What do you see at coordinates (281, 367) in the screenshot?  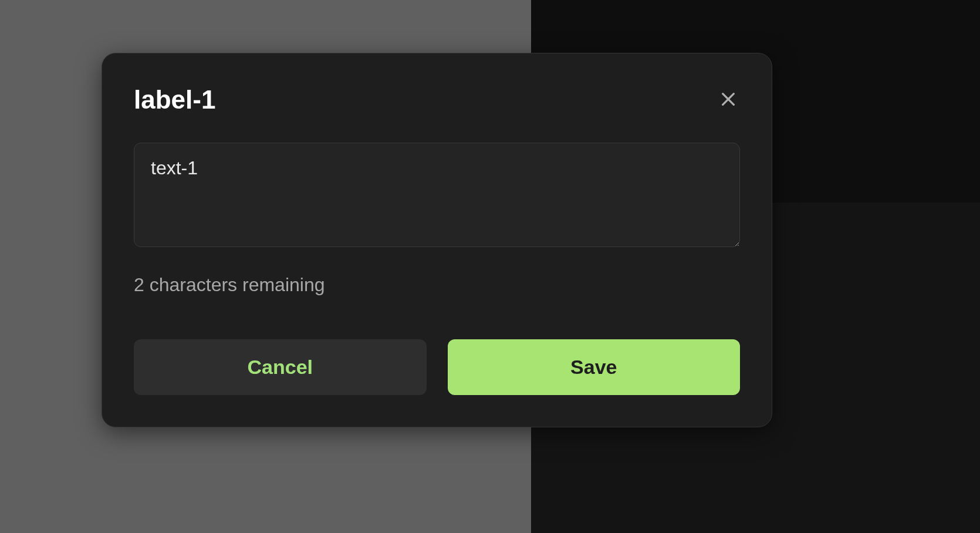 I see `cancel-button: Cancel` at bounding box center [281, 367].